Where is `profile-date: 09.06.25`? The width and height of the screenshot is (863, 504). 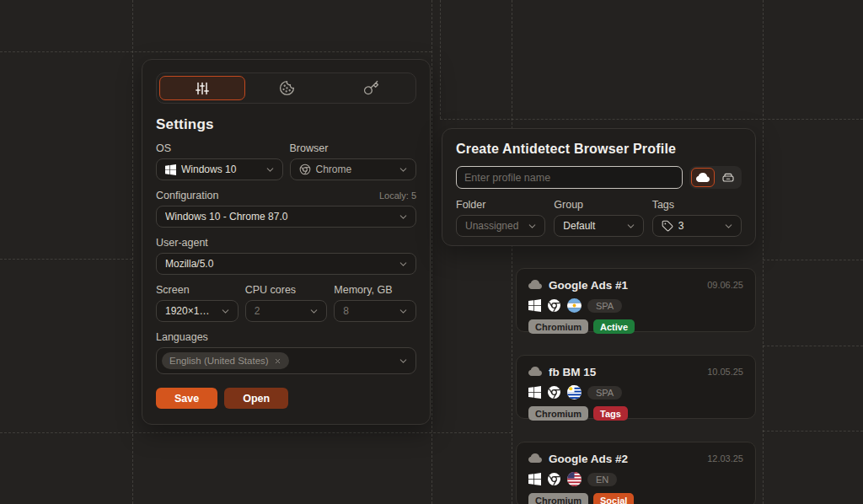
profile-date: 09.06.25 is located at coordinates (725, 285).